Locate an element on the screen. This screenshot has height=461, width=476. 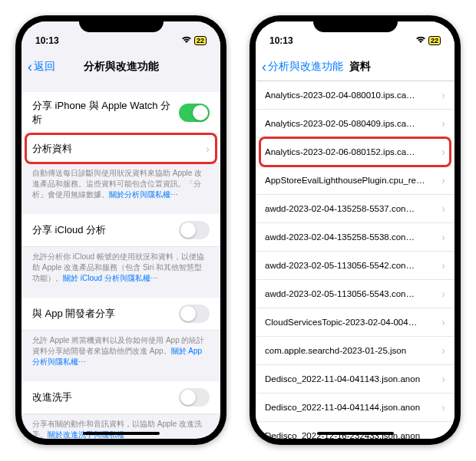
file-name: awdd-2023-02-05-113056-5542.con… is located at coordinates (353, 265).